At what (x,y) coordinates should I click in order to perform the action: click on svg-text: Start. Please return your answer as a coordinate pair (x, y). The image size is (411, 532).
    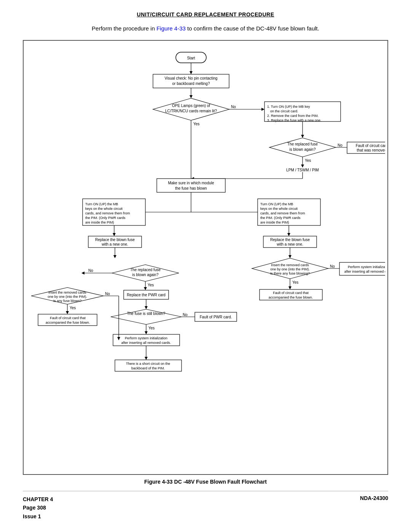
    Looking at the image, I should click on (191, 58).